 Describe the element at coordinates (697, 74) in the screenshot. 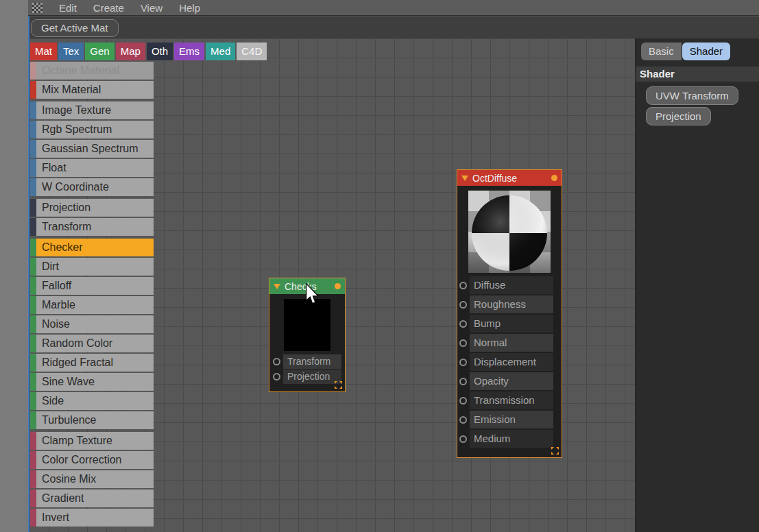

I see `shader-section-header: Shader` at that location.